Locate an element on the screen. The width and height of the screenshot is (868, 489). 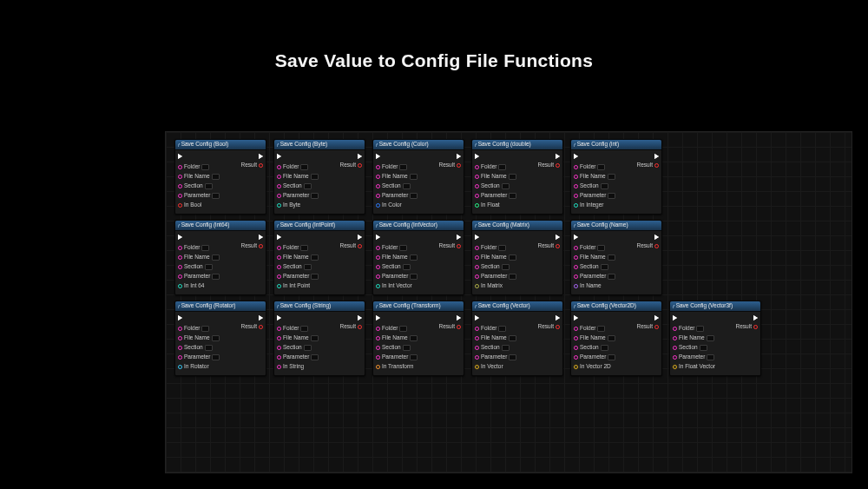
node-save-config-bool-: f Save Config (Bool) Result Folder File … is located at coordinates (220, 177).